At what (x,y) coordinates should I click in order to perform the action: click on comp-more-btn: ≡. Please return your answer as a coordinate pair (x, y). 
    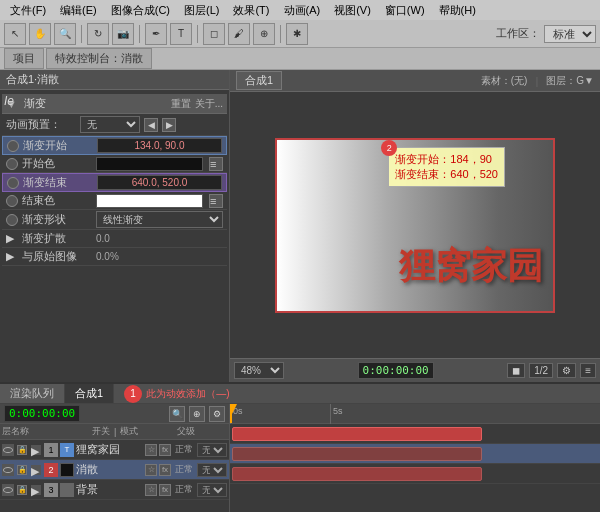
    Looking at the image, I should click on (588, 370).